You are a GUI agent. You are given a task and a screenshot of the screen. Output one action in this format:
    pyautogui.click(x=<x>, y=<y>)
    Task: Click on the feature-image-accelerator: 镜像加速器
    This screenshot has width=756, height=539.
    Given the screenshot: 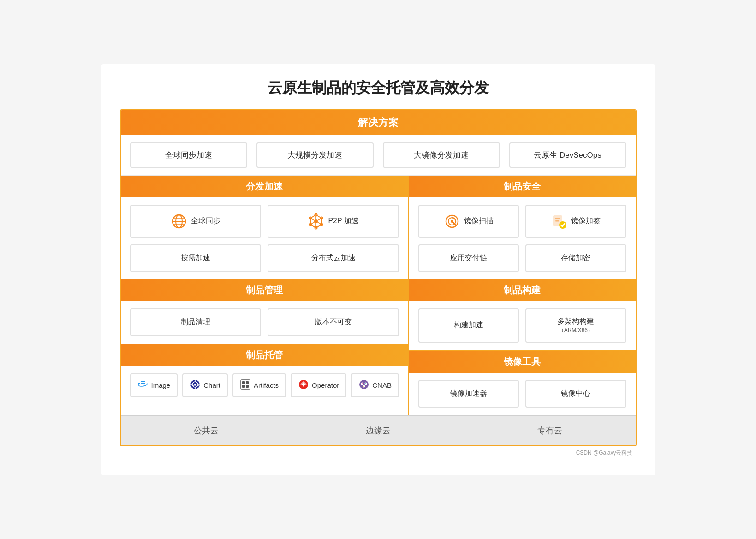 What is the action you would take?
    pyautogui.click(x=469, y=394)
    